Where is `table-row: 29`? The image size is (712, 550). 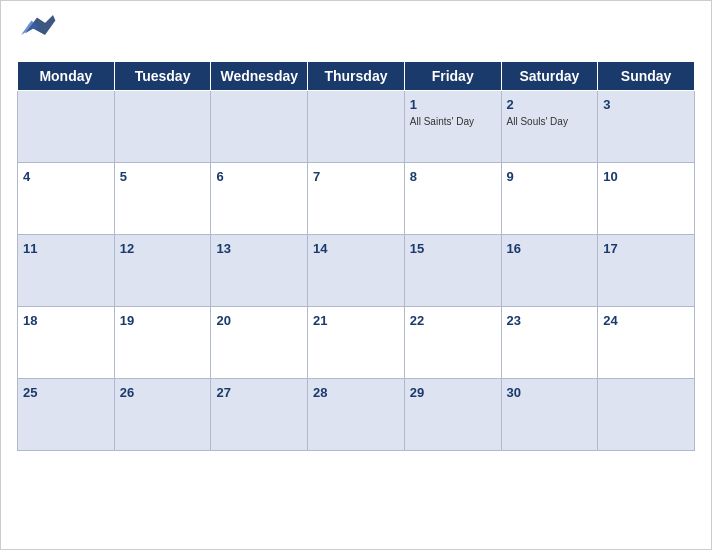 table-row: 29 is located at coordinates (452, 415).